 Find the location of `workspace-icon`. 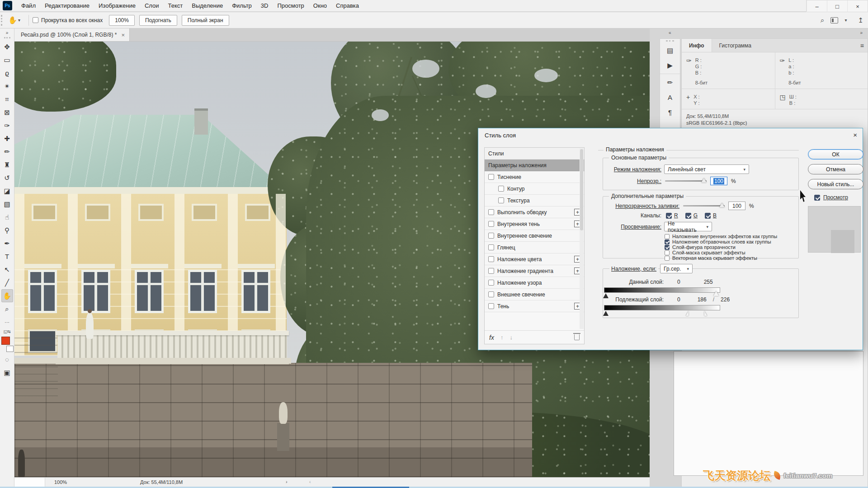

workspace-icon is located at coordinates (835, 20).